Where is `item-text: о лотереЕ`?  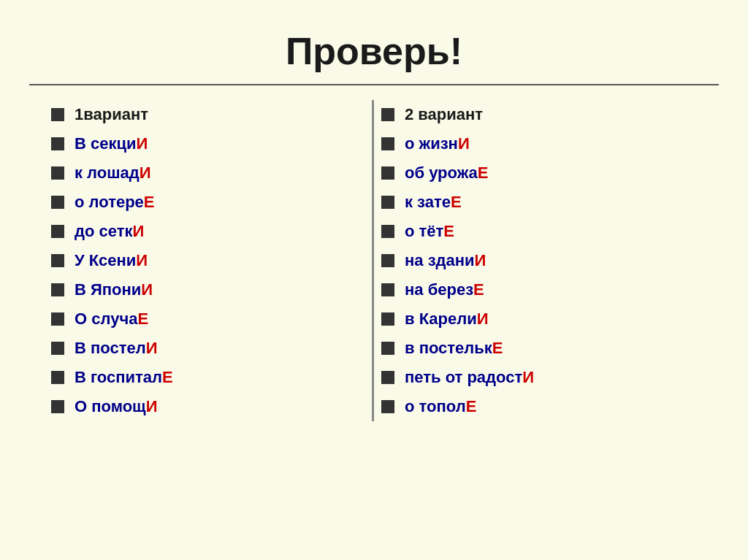 item-text: о лотереЕ is located at coordinates (115, 202).